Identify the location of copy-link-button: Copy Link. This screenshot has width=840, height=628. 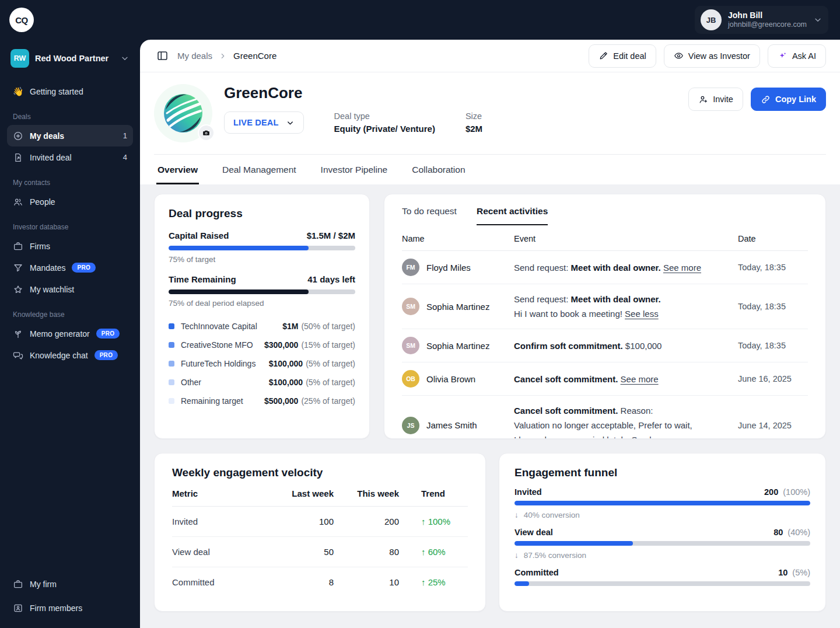
(789, 99).